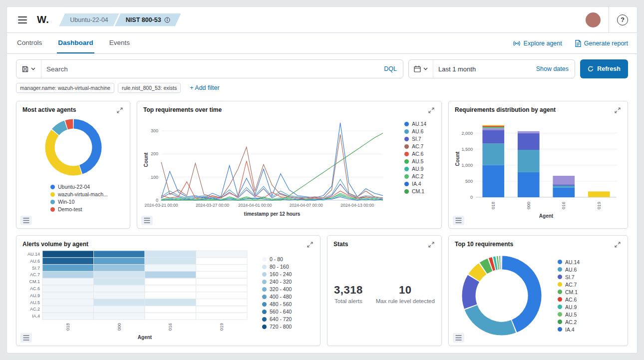 This screenshot has height=360, width=644. What do you see at coordinates (76, 43) in the screenshot?
I see `tab-dashboard: Dashboard` at bounding box center [76, 43].